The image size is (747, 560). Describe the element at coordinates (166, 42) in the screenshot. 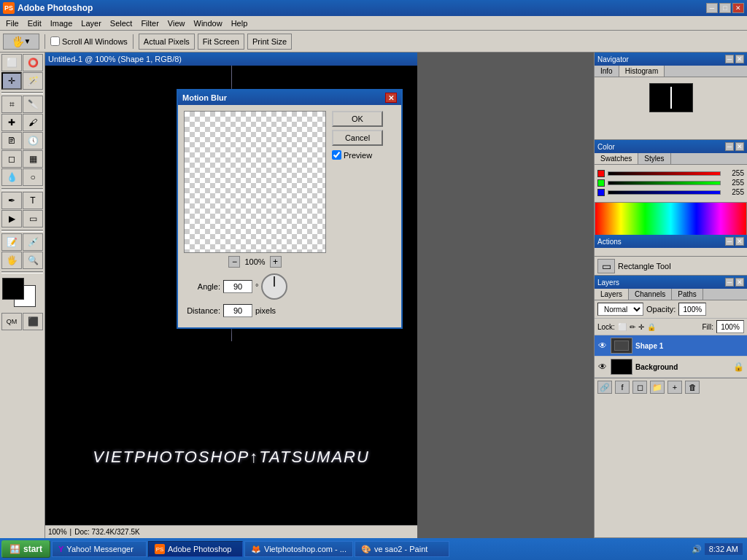

I see `actual-pixels-button: Actual Pixels` at that location.